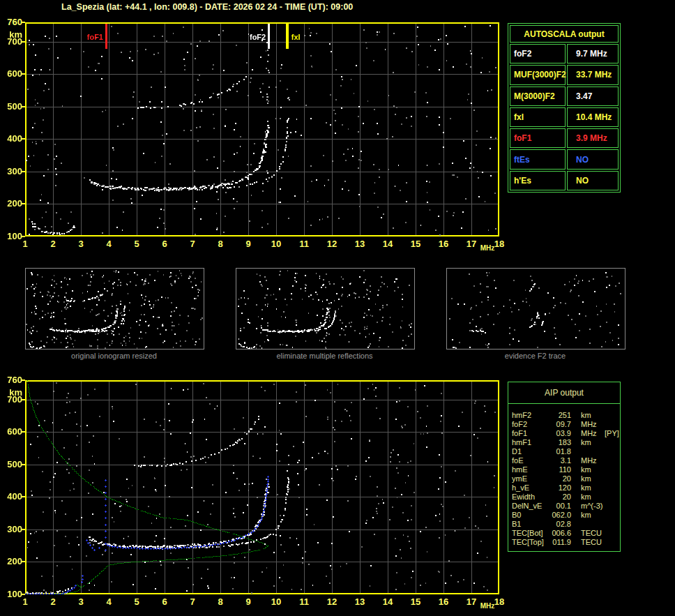 The image size is (675, 616). Describe the element at coordinates (566, 525) in the screenshot. I see `table-row: B102.8` at that location.